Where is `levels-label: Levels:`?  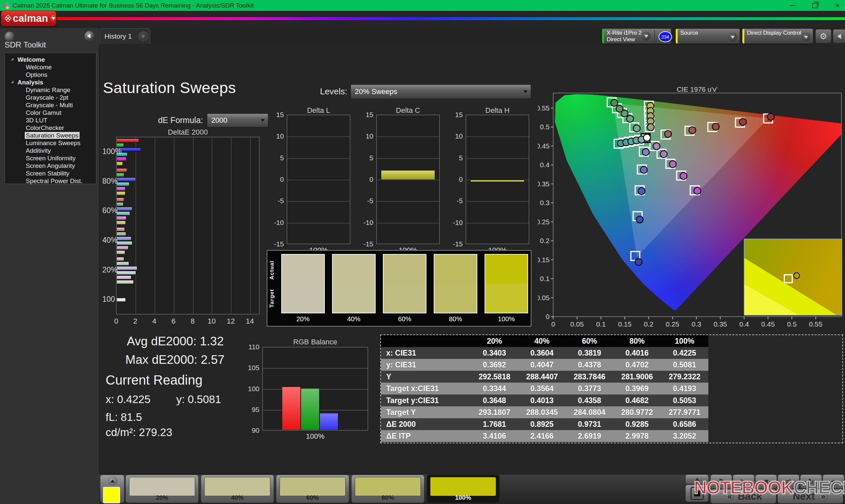 levels-label: Levels: is located at coordinates (329, 92).